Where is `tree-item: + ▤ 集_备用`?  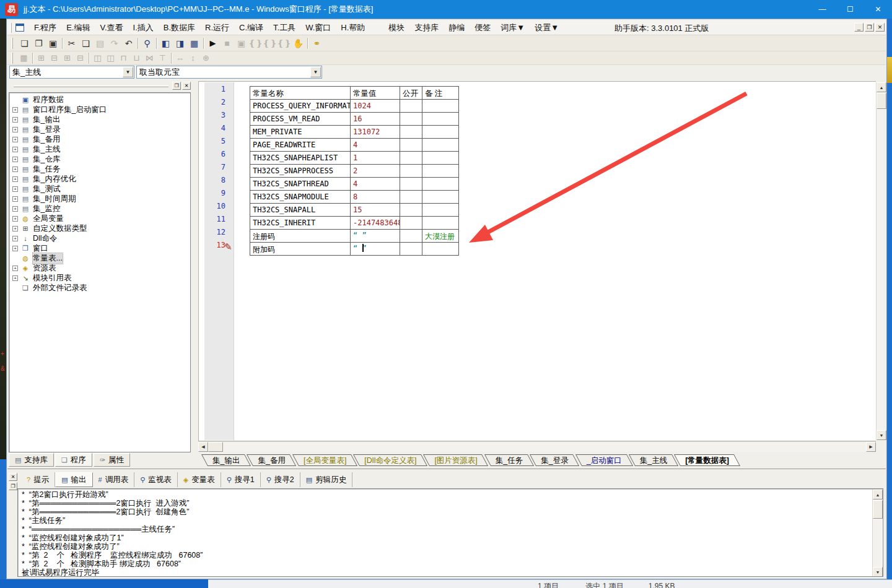
tree-item: + ▤ 集_备用 is located at coordinates (100, 139).